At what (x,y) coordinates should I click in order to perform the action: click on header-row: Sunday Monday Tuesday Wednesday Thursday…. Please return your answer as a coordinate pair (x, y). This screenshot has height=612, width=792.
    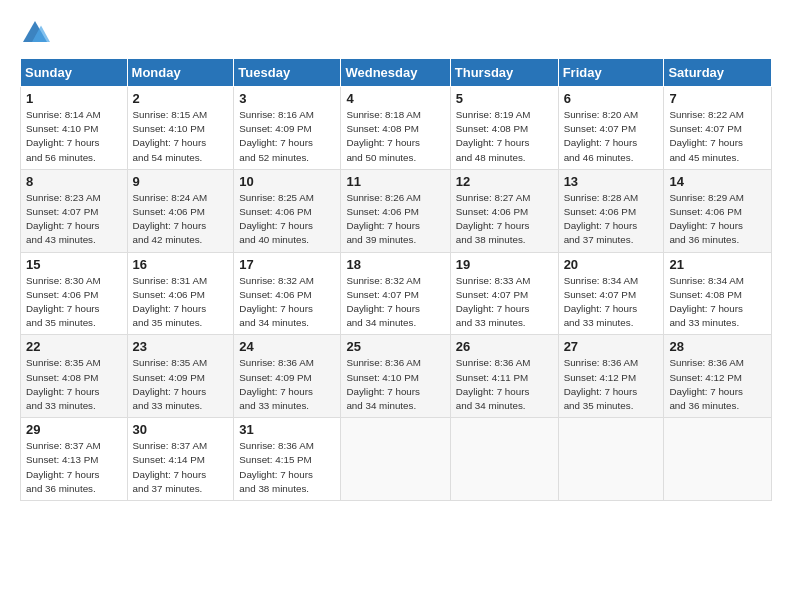
    Looking at the image, I should click on (396, 73).